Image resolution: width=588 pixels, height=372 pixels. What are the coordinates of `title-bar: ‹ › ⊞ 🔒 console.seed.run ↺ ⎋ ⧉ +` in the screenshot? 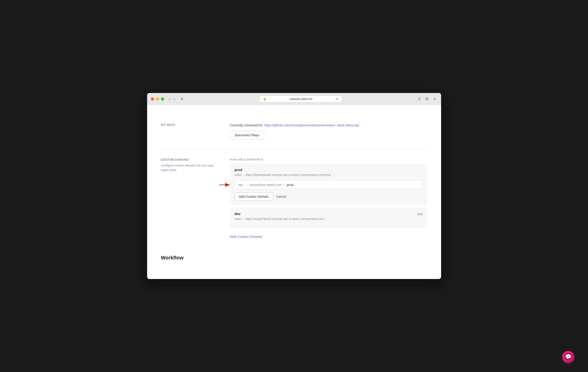 It's located at (294, 99).